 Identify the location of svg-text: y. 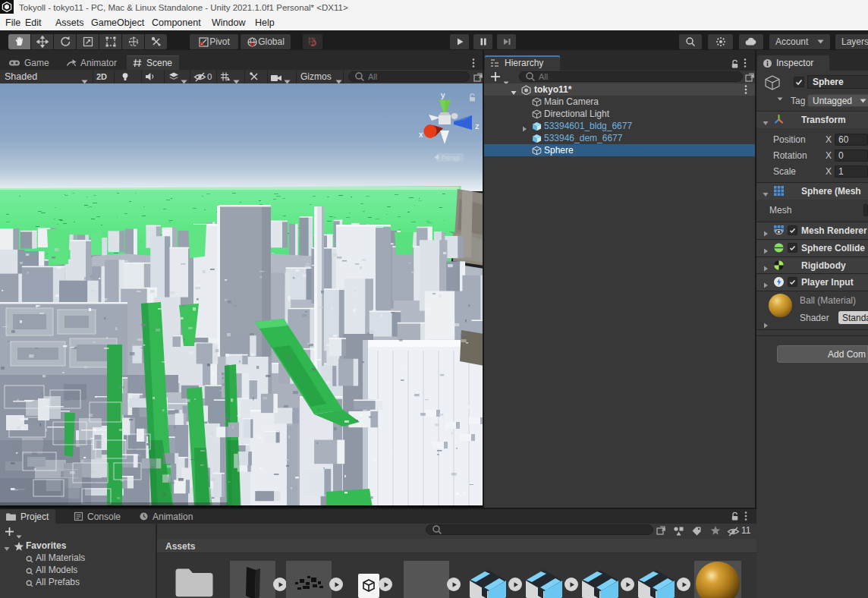
(443, 95).